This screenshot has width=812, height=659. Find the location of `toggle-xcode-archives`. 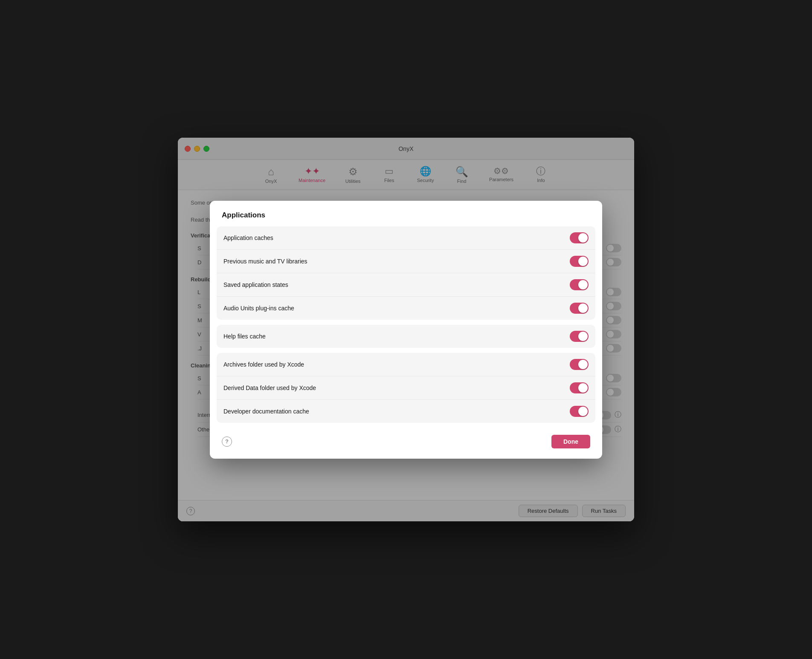

toggle-xcode-archives is located at coordinates (579, 364).